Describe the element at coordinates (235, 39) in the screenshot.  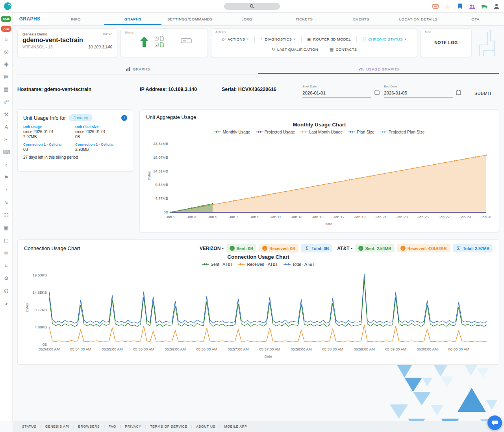
I see `actions-button: ▷ACTIONS▾` at that location.